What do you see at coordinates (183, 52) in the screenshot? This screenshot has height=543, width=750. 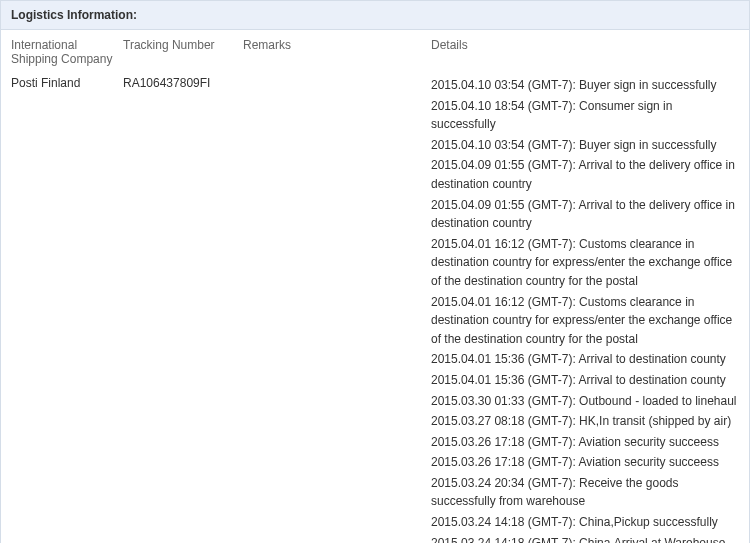 I see `header-tracking: Tracking Number` at bounding box center [183, 52].